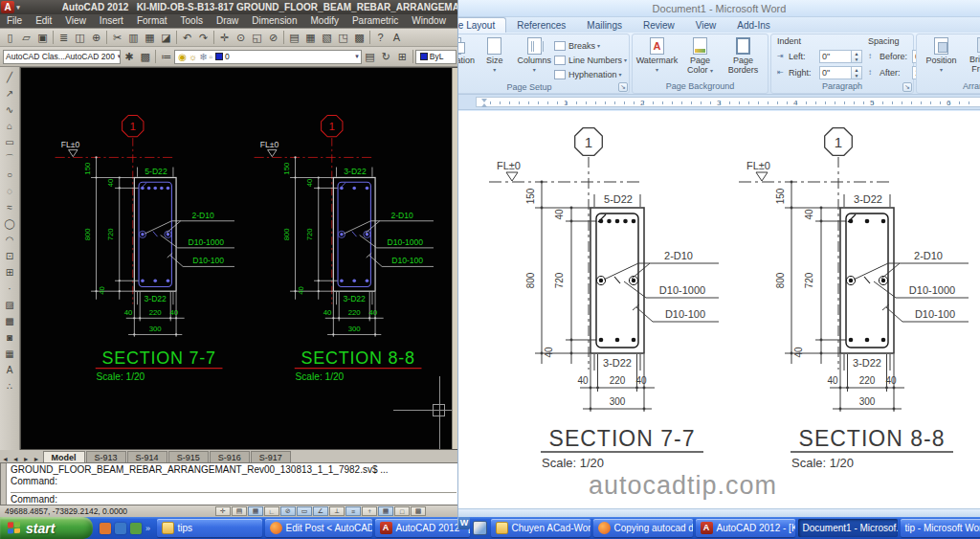 This screenshot has height=539, width=980. Describe the element at coordinates (274, 21) in the screenshot. I see `acad-menu-dimension: Dimension` at that location.